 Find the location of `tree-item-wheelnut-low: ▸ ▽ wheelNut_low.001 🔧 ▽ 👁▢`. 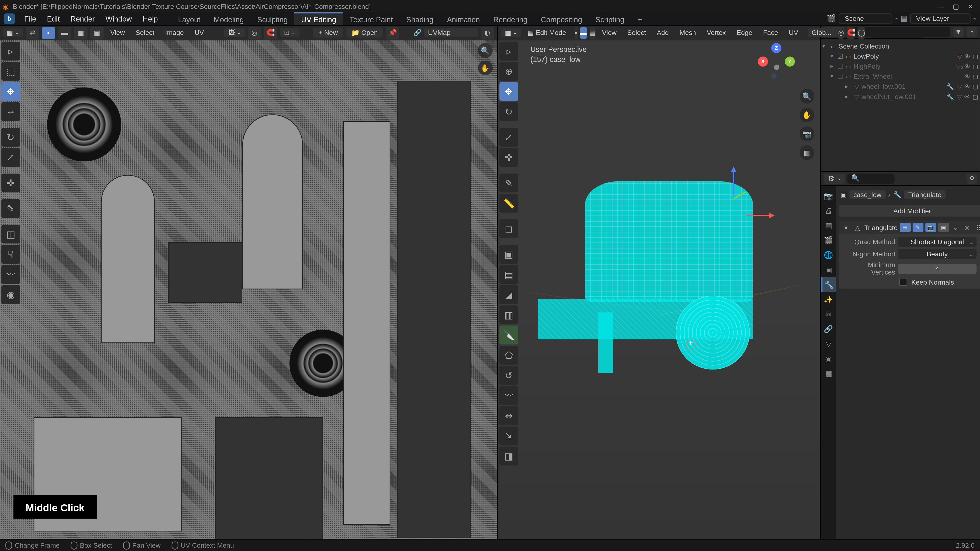

tree-item-wheelnut-low: ▸ ▽ wheelNut_low.001 🔧 ▽ 👁▢ is located at coordinates (900, 97).